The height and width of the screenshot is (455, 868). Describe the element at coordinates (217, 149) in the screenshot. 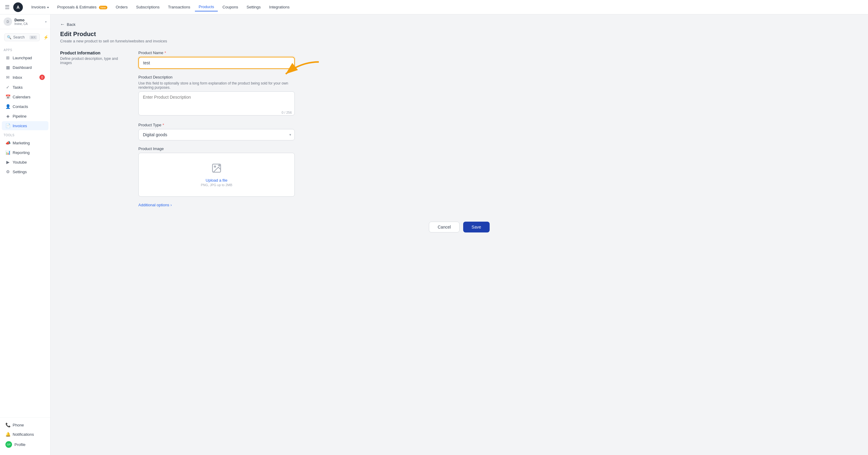

I see `product-image-label: Product Image` at that location.